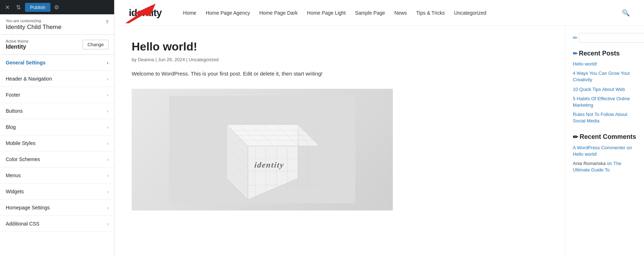 This screenshot has width=644, height=257. I want to click on menu-item-menus: Menus›, so click(57, 175).